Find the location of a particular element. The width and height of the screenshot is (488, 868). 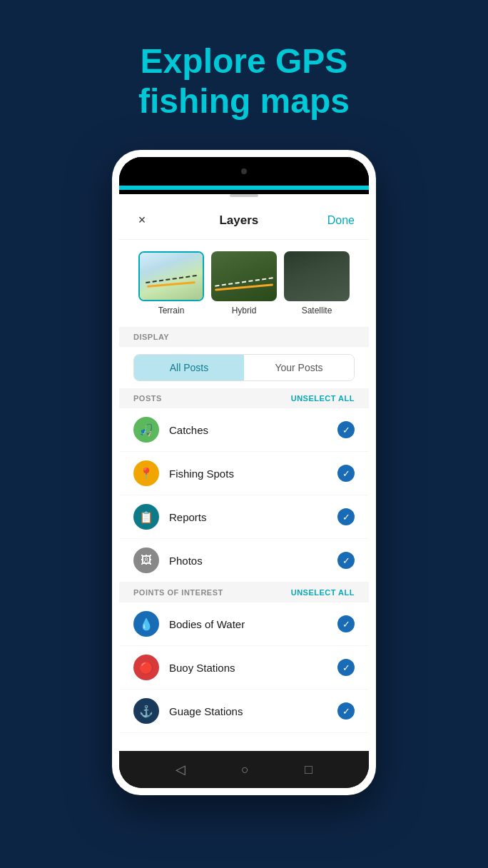

posts-section-header: POSTS UNSELECT ALL is located at coordinates (244, 398).